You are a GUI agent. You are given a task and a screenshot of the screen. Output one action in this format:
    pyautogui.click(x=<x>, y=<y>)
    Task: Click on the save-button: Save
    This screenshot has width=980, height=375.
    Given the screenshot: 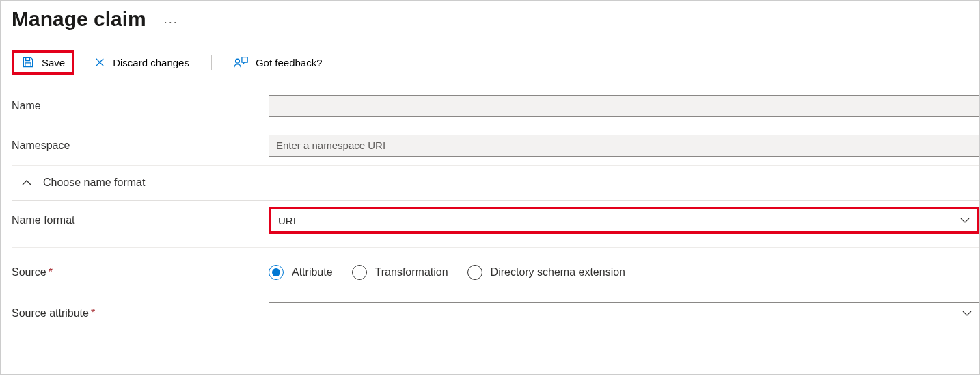 What is the action you would take?
    pyautogui.click(x=43, y=62)
    